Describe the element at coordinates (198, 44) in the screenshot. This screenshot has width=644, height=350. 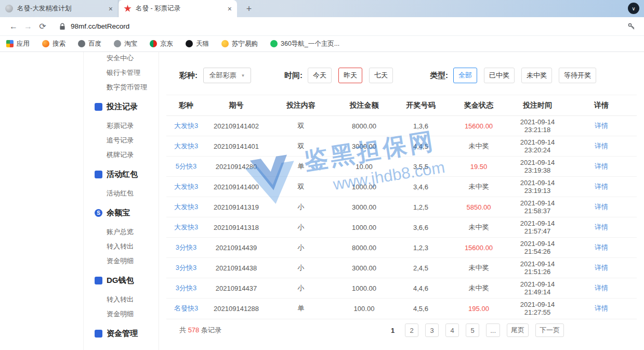
I see `bookmark-tmall: 天猫` at that location.